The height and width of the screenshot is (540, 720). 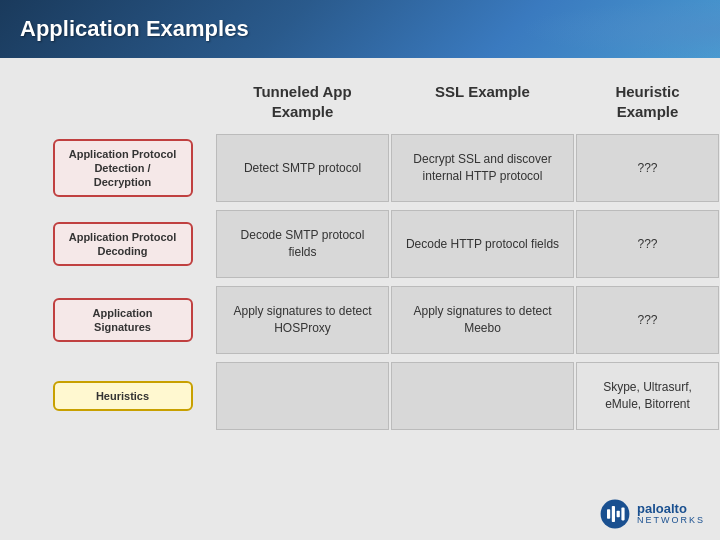 I want to click on row-2: Application Protocol Decoding Decode SMT…, so click(x=360, y=244).